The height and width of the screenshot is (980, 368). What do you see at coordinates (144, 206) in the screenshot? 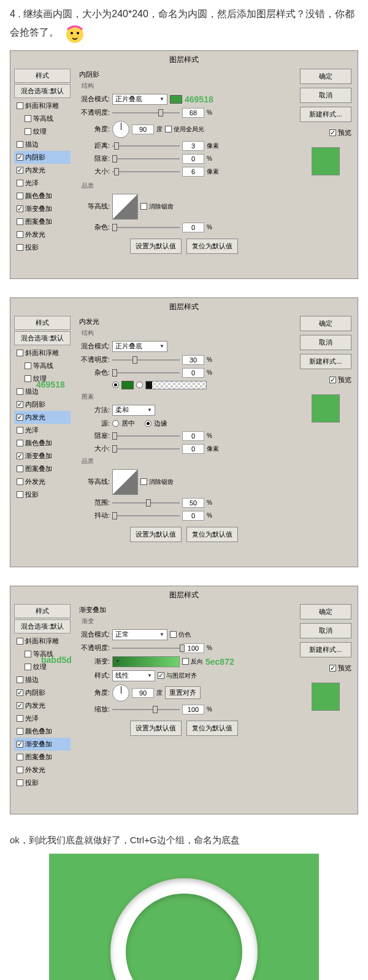
I see `antialias-checkbox` at bounding box center [144, 206].